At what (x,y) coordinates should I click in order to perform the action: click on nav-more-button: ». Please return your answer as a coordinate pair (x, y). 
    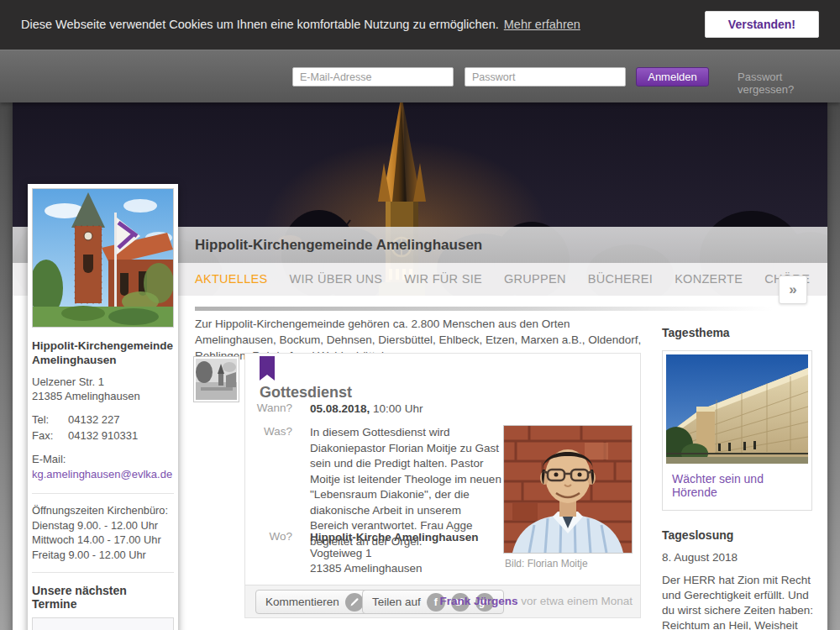
    Looking at the image, I should click on (793, 290).